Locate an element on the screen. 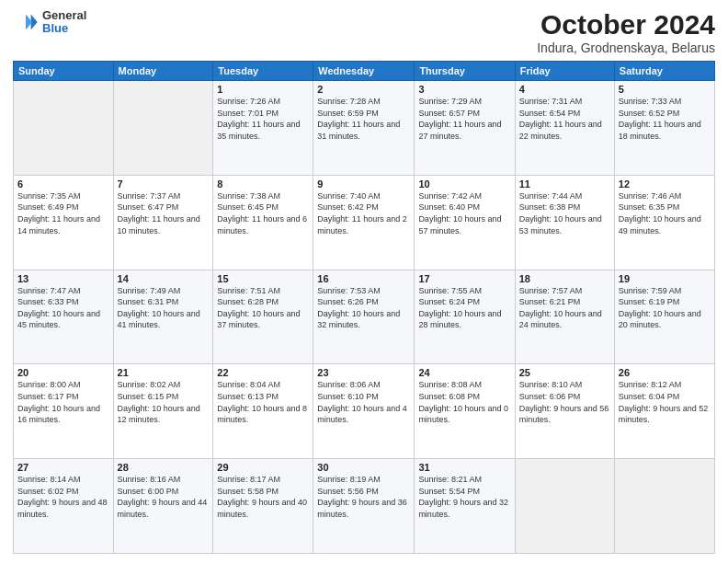 The image size is (728, 563). day-info: Sunrise: 7:26 AM Sunset: 7:01 PM Dayligh… is located at coordinates (263, 119).